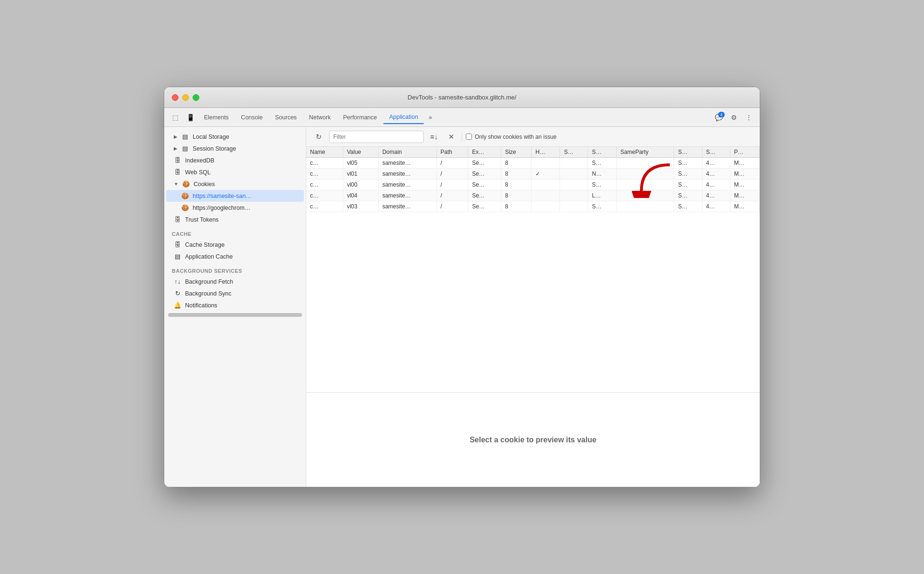 Image resolution: width=924 pixels, height=574 pixels. Describe the element at coordinates (430, 117) in the screenshot. I see `tab-more: »` at that location.